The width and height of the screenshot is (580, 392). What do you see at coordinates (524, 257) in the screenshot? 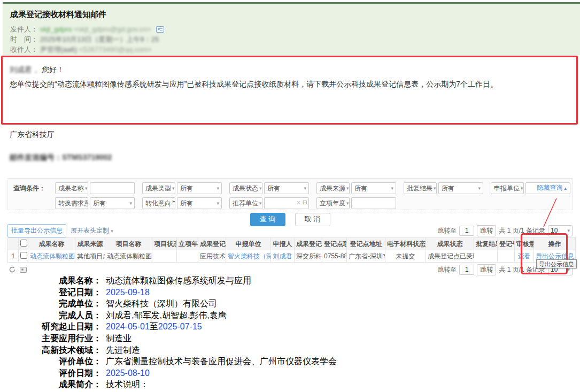
I see `cell-review-opinion: 查看` at bounding box center [524, 257].